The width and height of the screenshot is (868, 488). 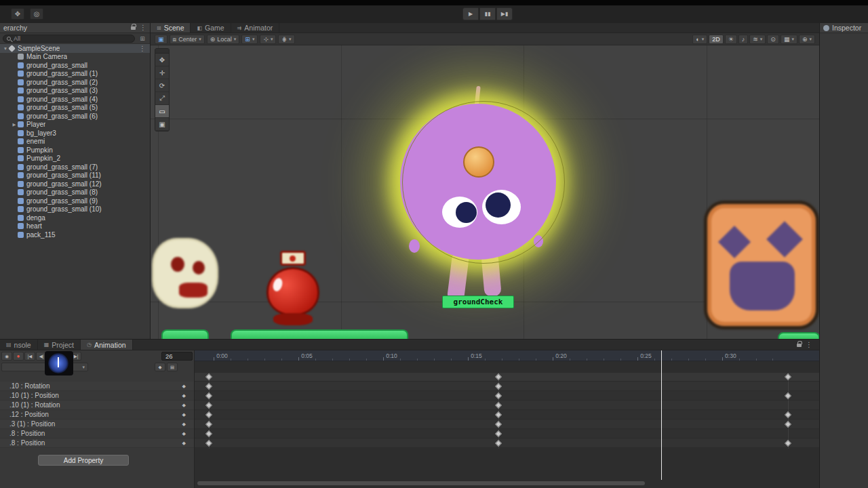 I want to click on tab-animation: ◷Animation, so click(x=107, y=344).